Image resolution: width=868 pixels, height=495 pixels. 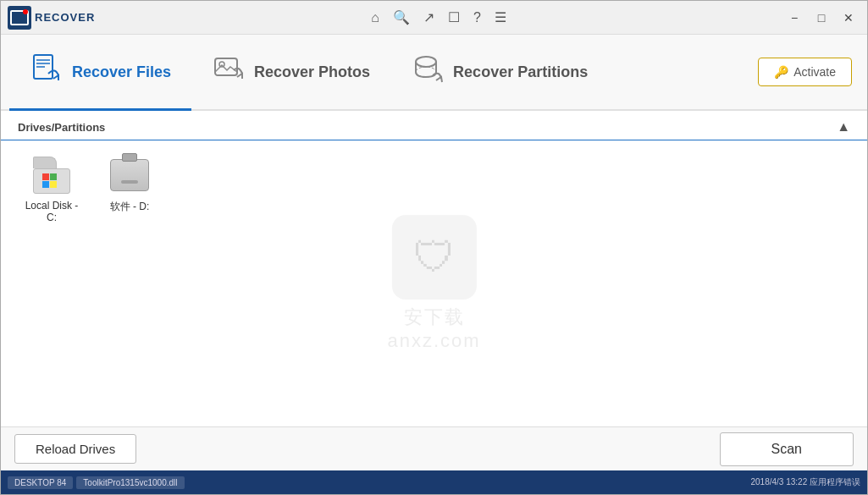 I want to click on recover-photos-icon, so click(x=229, y=73).